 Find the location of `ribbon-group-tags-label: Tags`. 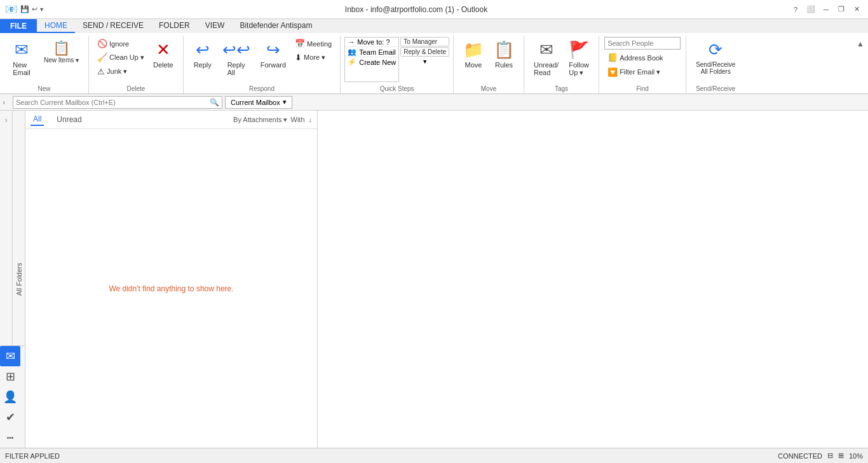

ribbon-group-tags-label: Tags is located at coordinates (562, 88).